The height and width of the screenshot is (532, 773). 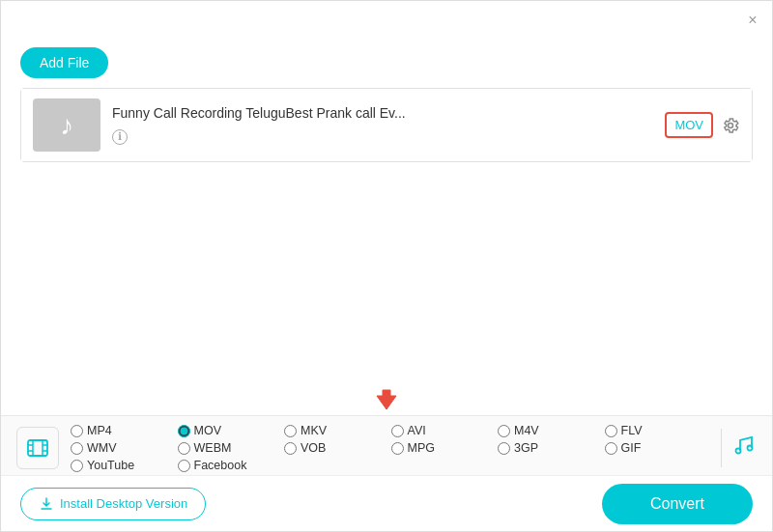 I want to click on format-option-gif: GIF, so click(x=659, y=448).